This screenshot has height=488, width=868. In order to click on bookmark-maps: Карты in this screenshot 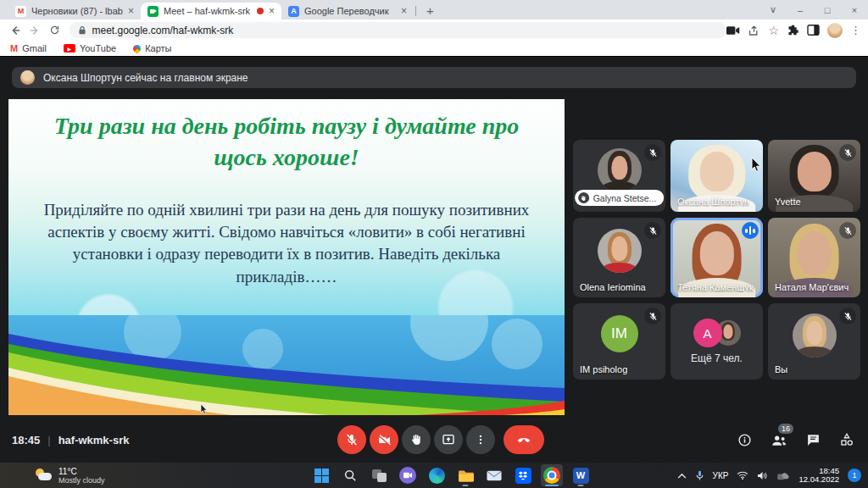, I will do `click(153, 48)`.